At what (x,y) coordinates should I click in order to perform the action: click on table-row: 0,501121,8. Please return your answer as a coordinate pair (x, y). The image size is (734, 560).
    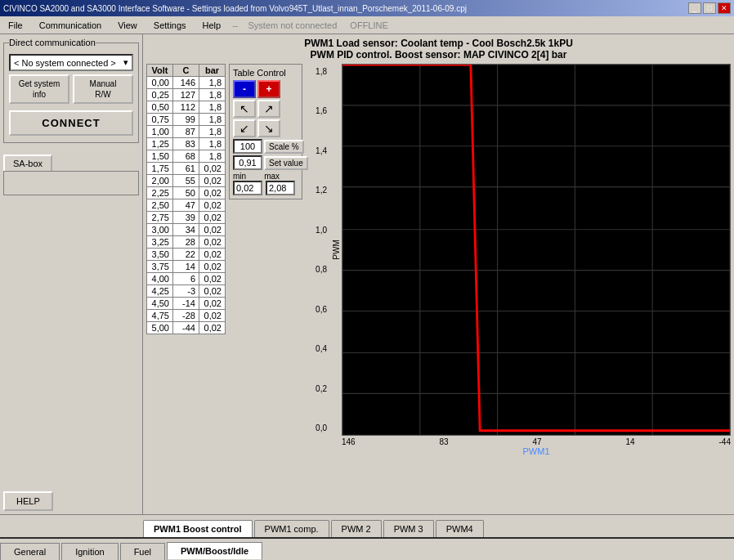
    Looking at the image, I should click on (186, 108).